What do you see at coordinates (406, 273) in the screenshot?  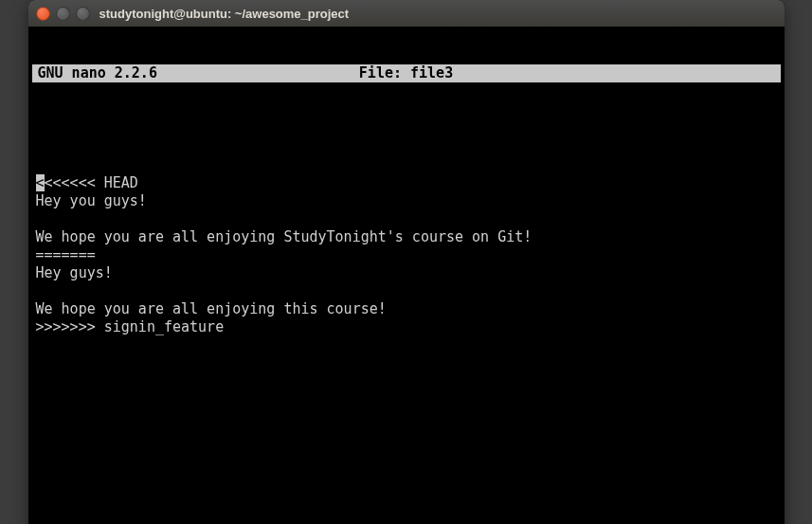 I see `editor-line: Hey guys!` at bounding box center [406, 273].